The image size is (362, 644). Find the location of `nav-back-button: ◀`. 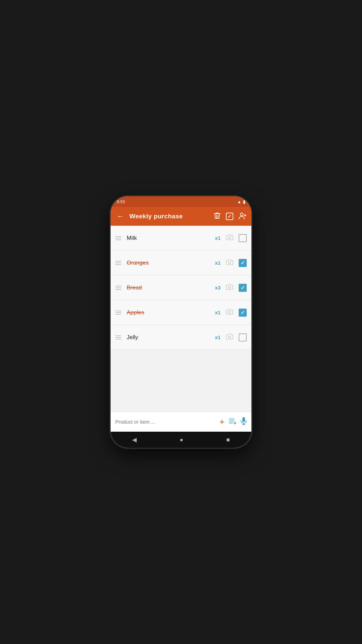

nav-back-button: ◀ is located at coordinates (134, 440).